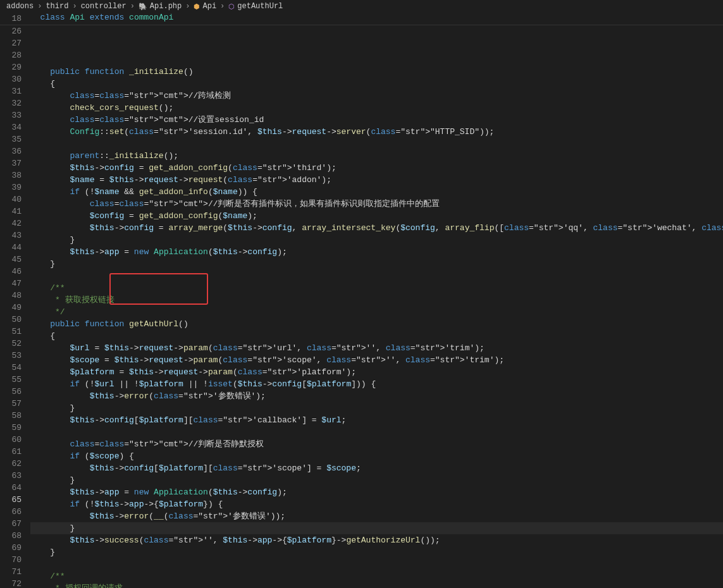 Image resolution: width=723 pixels, height=588 pixels. What do you see at coordinates (377, 540) in the screenshot?
I see `code-line: $this->success(class="str">'', $this->ap…` at bounding box center [377, 540].